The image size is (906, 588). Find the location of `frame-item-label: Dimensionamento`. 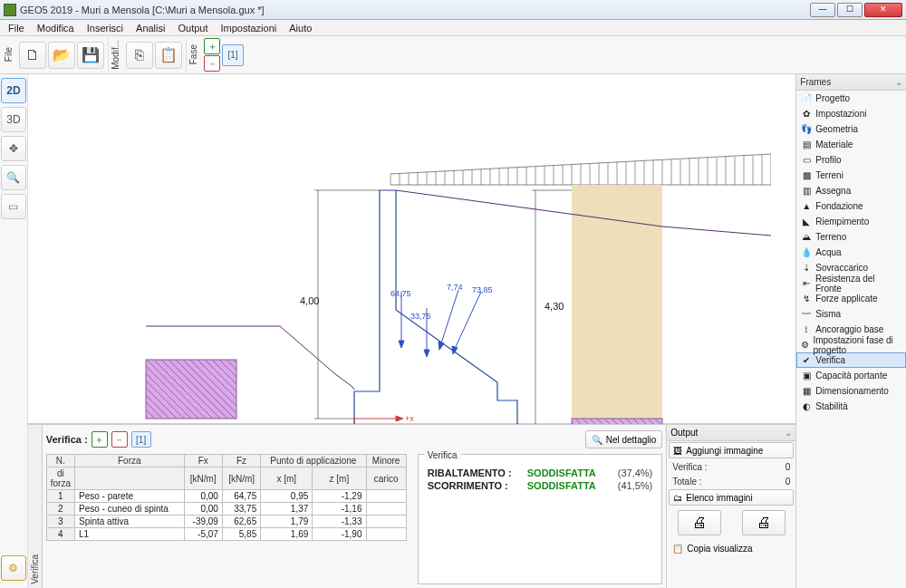

frame-item-label: Dimensionamento is located at coordinates (852, 391).